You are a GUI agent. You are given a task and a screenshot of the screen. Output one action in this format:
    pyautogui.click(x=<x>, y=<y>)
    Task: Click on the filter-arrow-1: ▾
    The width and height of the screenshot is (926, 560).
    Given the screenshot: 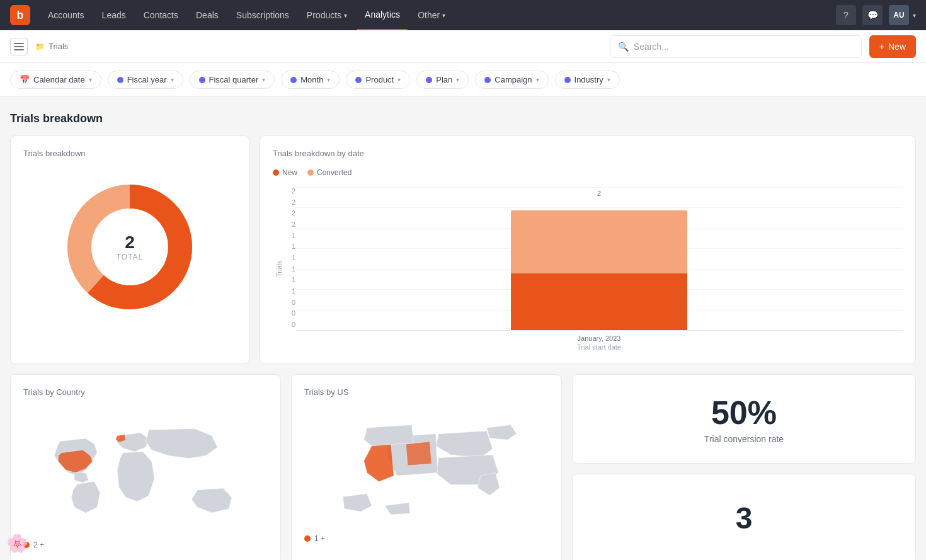 What is the action you would take?
    pyautogui.click(x=173, y=79)
    